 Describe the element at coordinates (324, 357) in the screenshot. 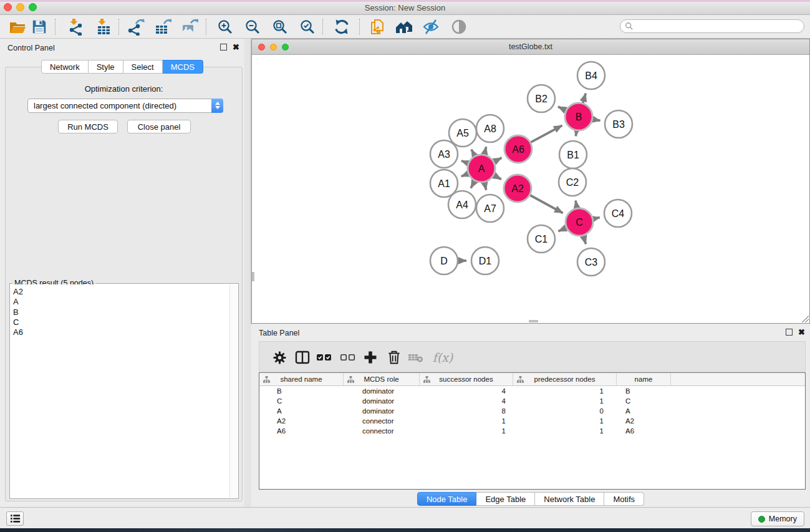

I see `select-all-checkboxes-icon` at that location.